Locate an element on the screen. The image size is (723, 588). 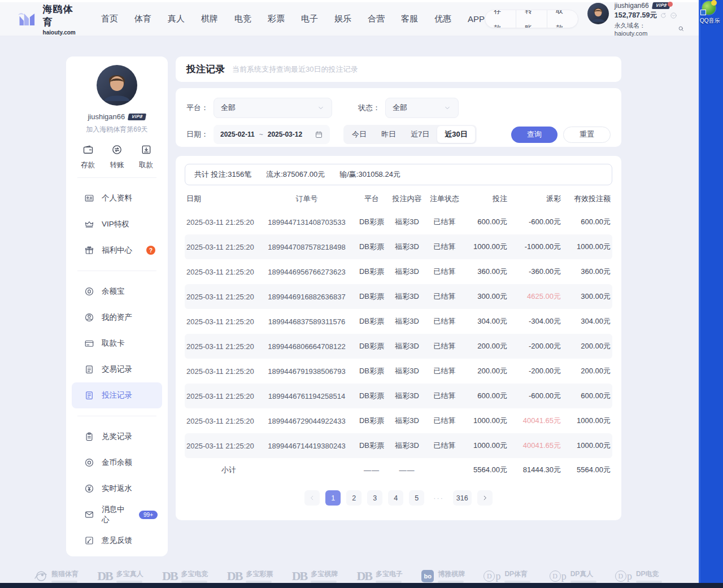
sidebar-item-bet-records: 投注记录 is located at coordinates (117, 395).